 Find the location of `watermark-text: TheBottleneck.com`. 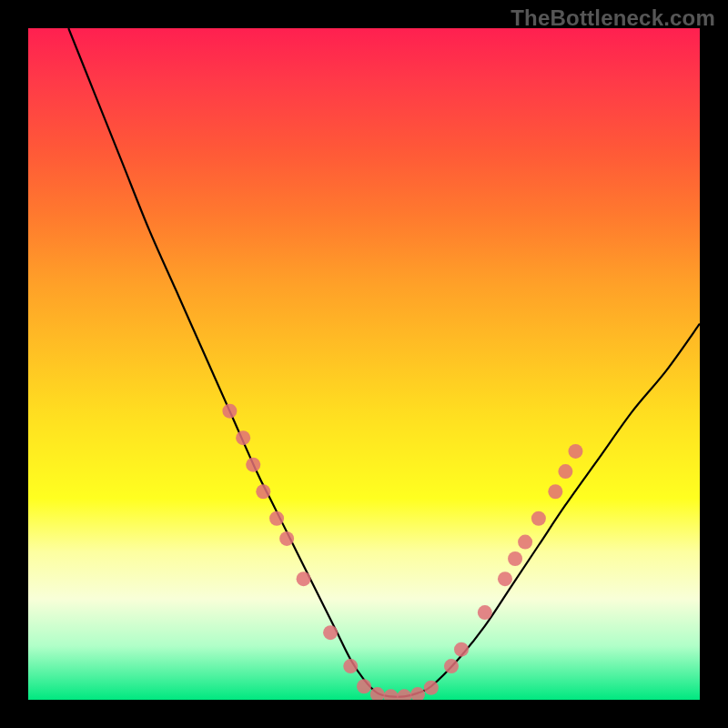

watermark-text: TheBottleneck.com is located at coordinates (613, 18).